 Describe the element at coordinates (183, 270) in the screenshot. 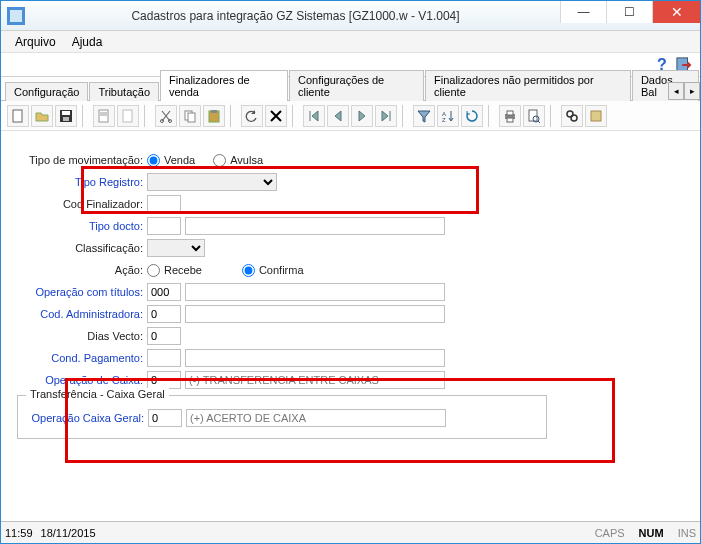

I see `radio-recebe-label: Recebe` at that location.